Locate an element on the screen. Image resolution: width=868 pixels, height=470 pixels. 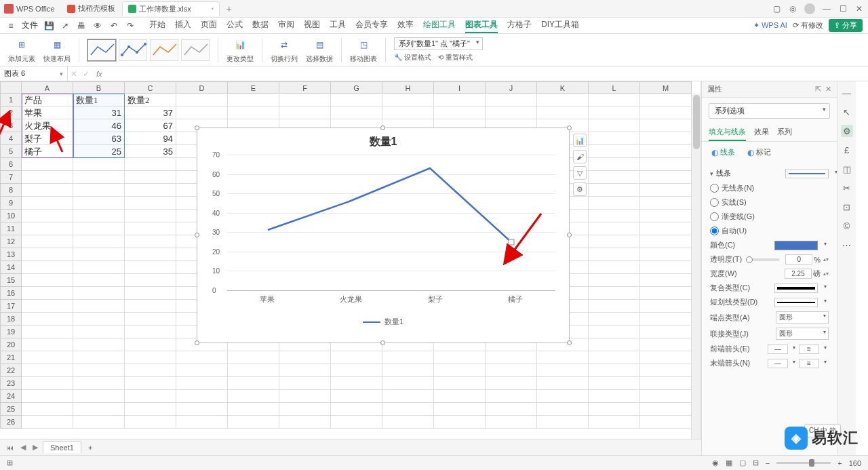
series-options-dropdown: 系列选项 is located at coordinates (769, 111).